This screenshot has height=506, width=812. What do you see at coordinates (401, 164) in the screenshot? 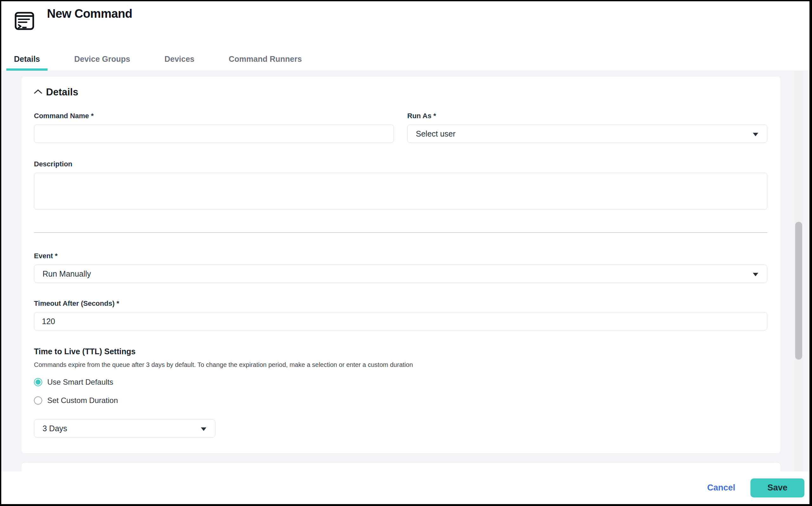
I see `description-label: Description` at bounding box center [401, 164].